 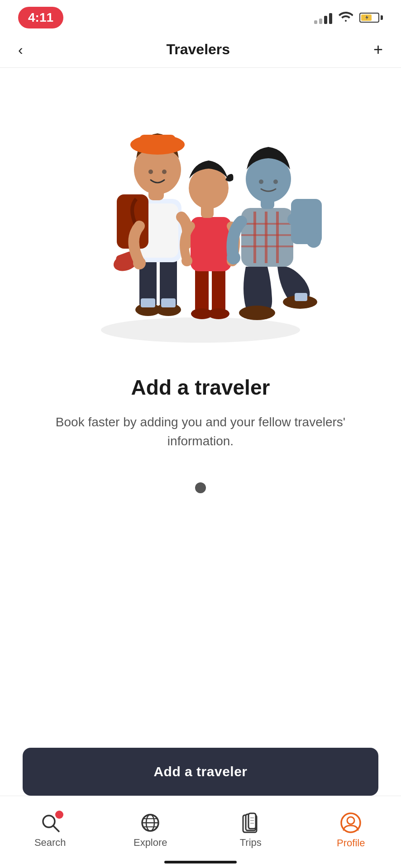 What do you see at coordinates (200, 50) in the screenshot?
I see `nav-header: ‹ Travelers +` at bounding box center [200, 50].